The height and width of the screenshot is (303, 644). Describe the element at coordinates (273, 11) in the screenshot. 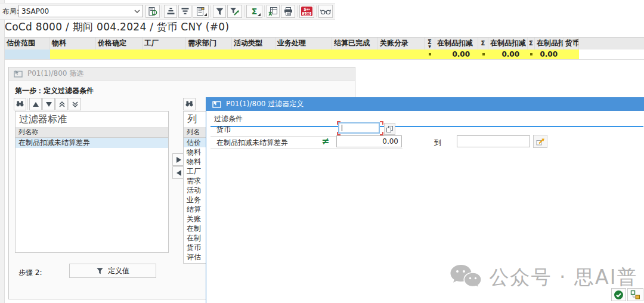

I see `export-button` at that location.